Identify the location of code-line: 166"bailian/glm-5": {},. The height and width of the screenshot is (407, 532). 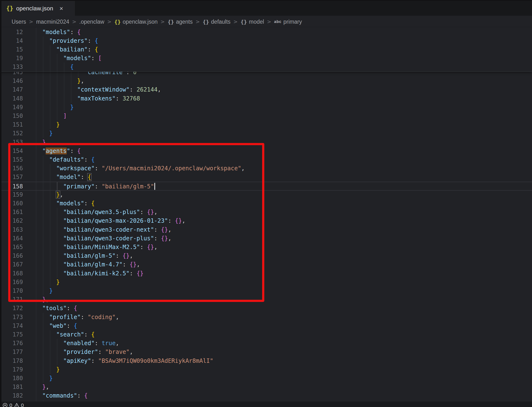
(266, 256).